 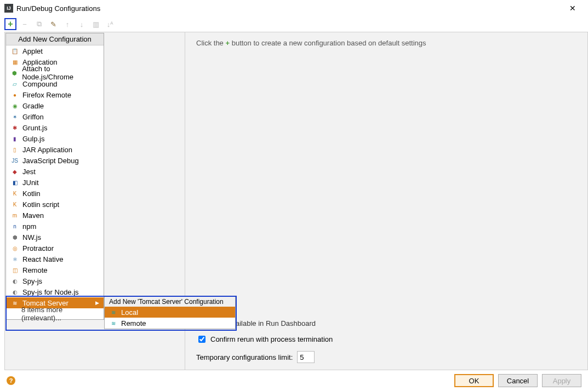 What do you see at coordinates (170, 323) in the screenshot?
I see `tomcat-remote: ≋Remote` at bounding box center [170, 323].